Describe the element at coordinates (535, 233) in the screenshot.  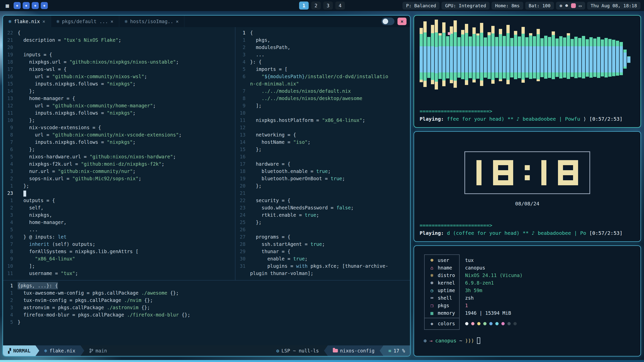
I see `music-note-icon: ♪` at that location.